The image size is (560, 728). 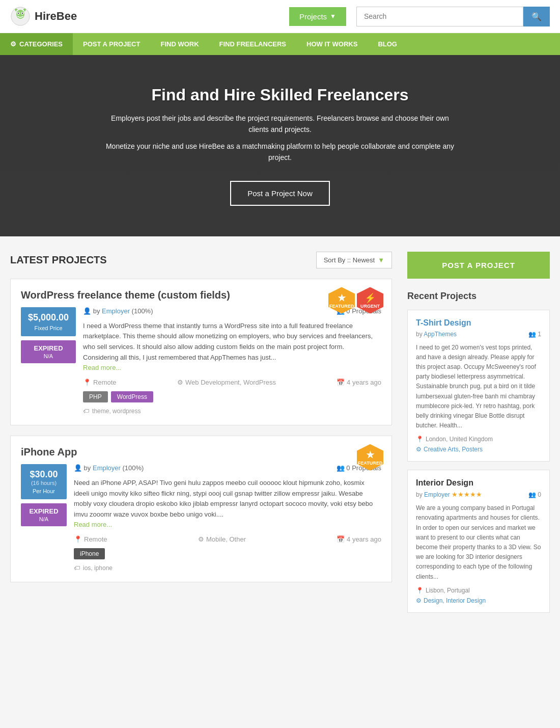 What do you see at coordinates (37, 44) in the screenshot?
I see `nav-categories: ⚙ CATEGORIES` at bounding box center [37, 44].